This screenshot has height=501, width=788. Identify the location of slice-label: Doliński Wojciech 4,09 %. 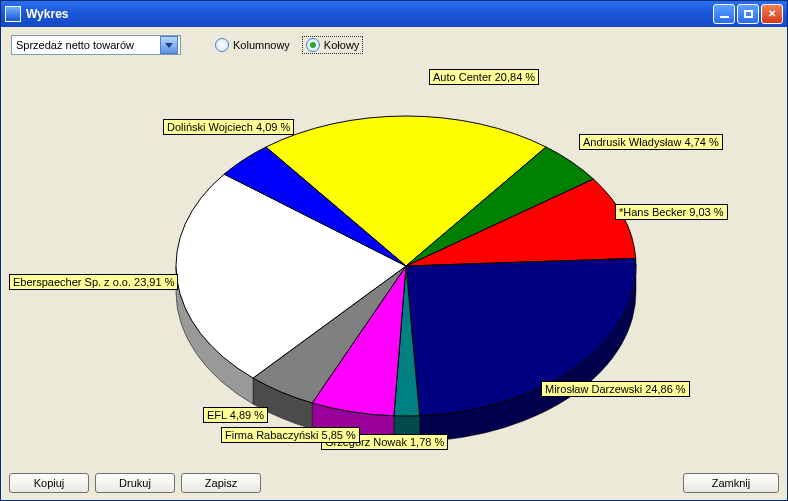
(228, 127).